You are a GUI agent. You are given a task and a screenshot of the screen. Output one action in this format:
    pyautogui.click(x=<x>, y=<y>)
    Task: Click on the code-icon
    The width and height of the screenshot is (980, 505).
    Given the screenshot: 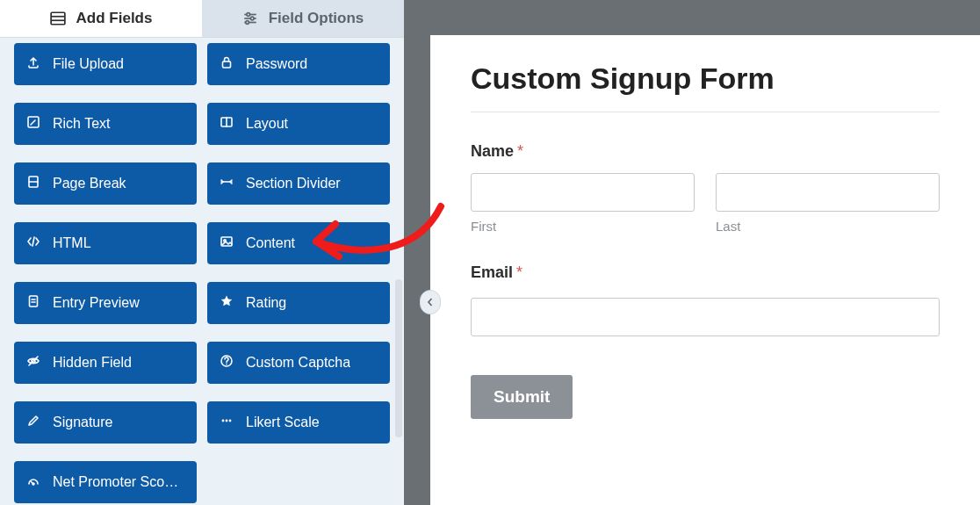 What is the action you would take?
    pyautogui.click(x=33, y=243)
    